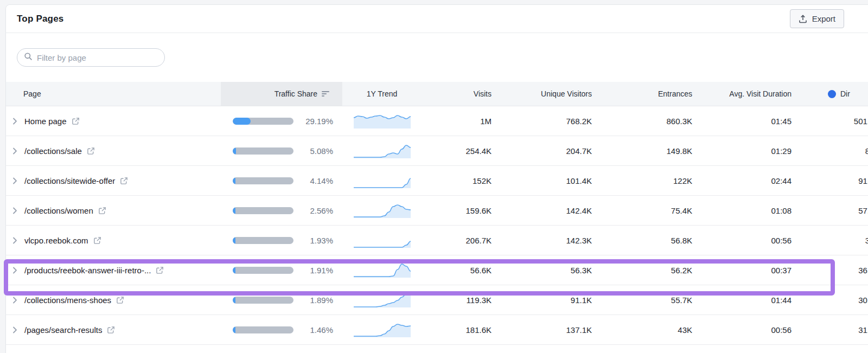 This screenshot has height=353, width=868. Describe the element at coordinates (46, 121) in the screenshot. I see `page-link: Home page` at that location.